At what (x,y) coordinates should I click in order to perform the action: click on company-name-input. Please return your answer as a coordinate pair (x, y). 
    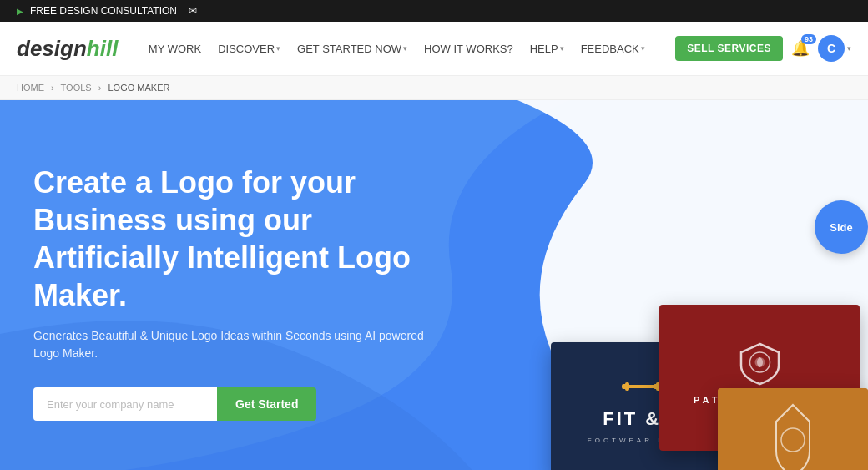
    Looking at the image, I should click on (125, 404).